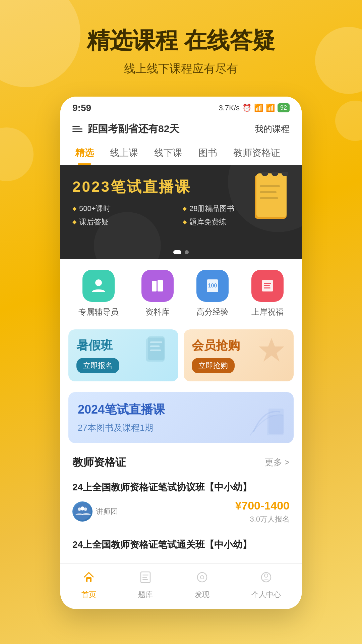 Image resolution: width=362 pixels, height=644 pixels. What do you see at coordinates (349, 121) in the screenshot?
I see `deco-circle-br` at bounding box center [349, 121].